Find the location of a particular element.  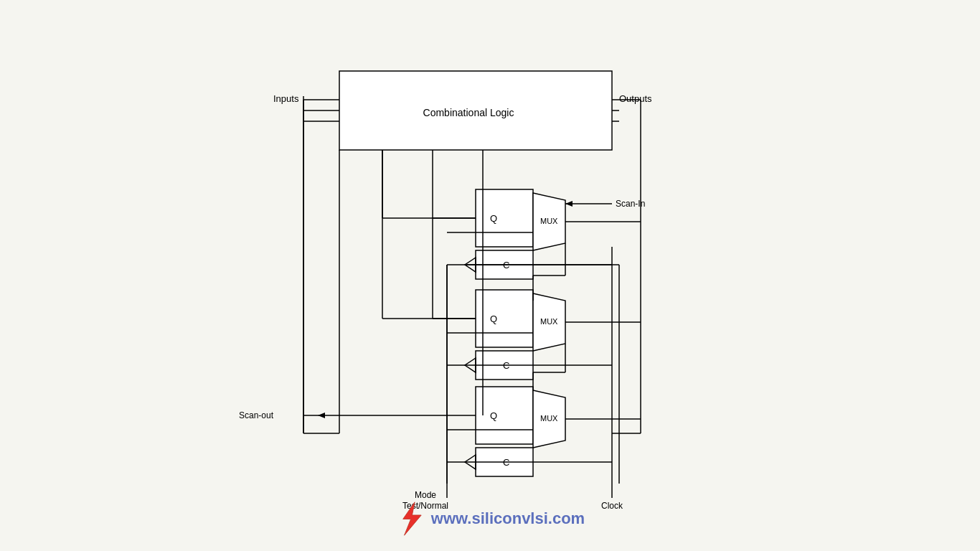

ff3-mux-label: MUX is located at coordinates (550, 418).